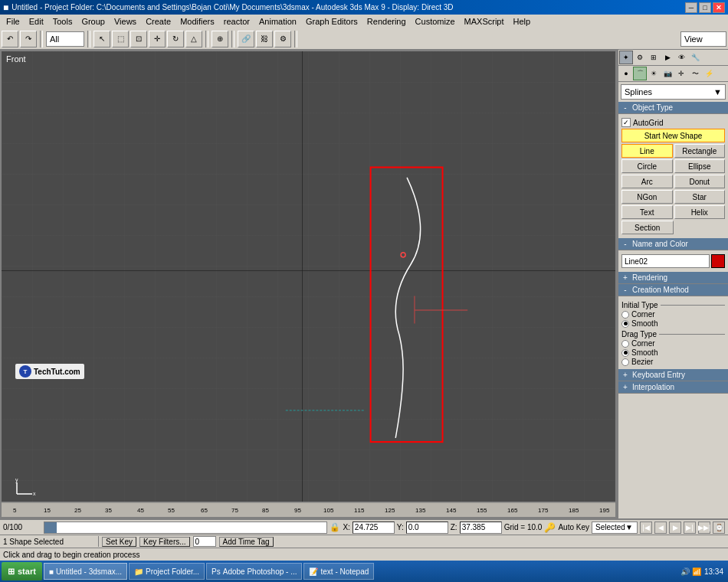  Describe the element at coordinates (167, 571) in the screenshot. I see `taskbar-project-folder: 📁 Project Folder...` at that location.